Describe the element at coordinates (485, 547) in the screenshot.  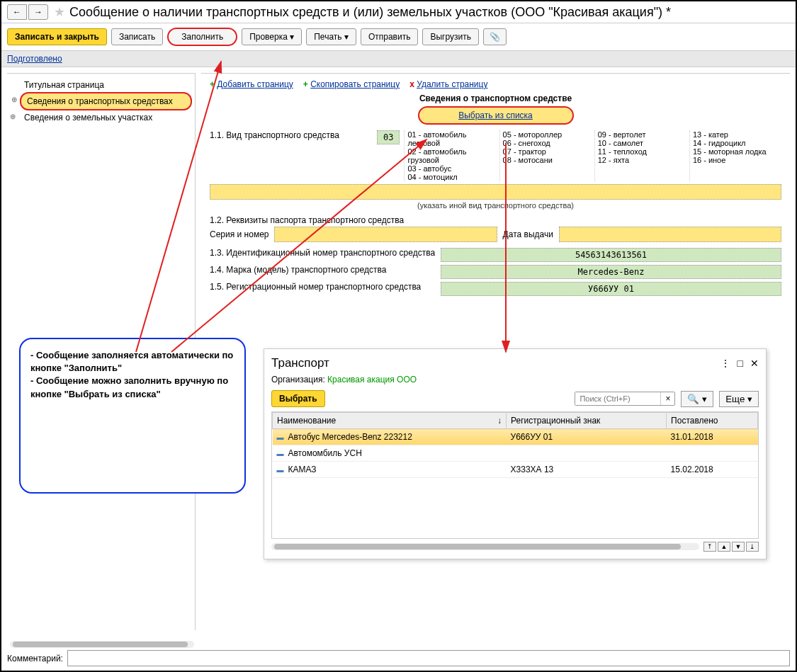
I see `horizontal-scrollbar` at that location.